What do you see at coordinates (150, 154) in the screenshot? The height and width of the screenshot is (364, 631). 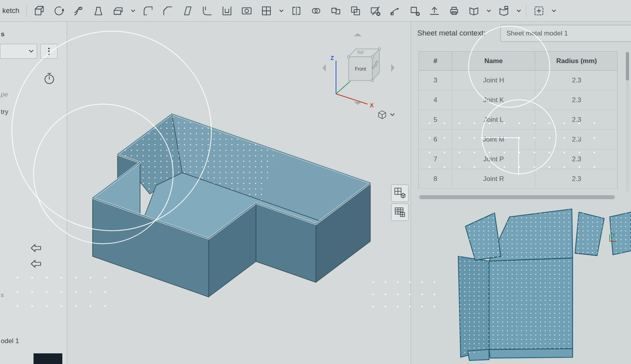 I see `part-face-left-inner-dots` at bounding box center [150, 154].